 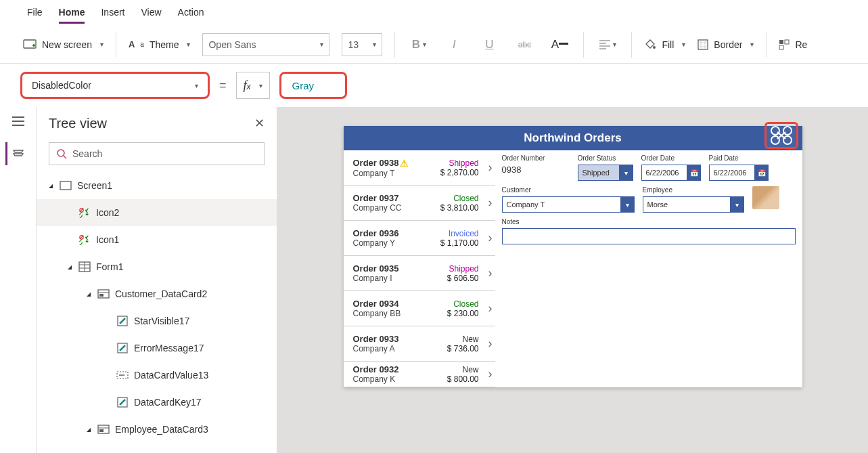 I want to click on tree-item-screen1: ◢Screen1, so click(x=157, y=186).